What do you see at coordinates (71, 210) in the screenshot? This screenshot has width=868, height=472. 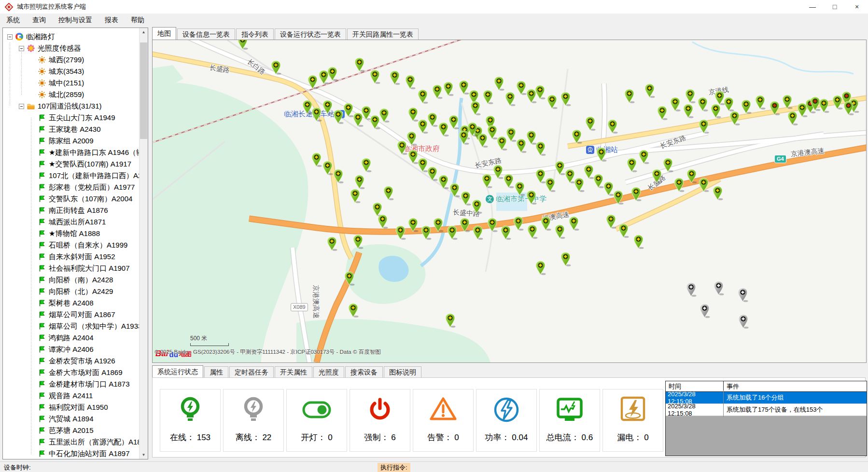 I see `tree-row: 南正街转盘 A1876` at bounding box center [71, 210].